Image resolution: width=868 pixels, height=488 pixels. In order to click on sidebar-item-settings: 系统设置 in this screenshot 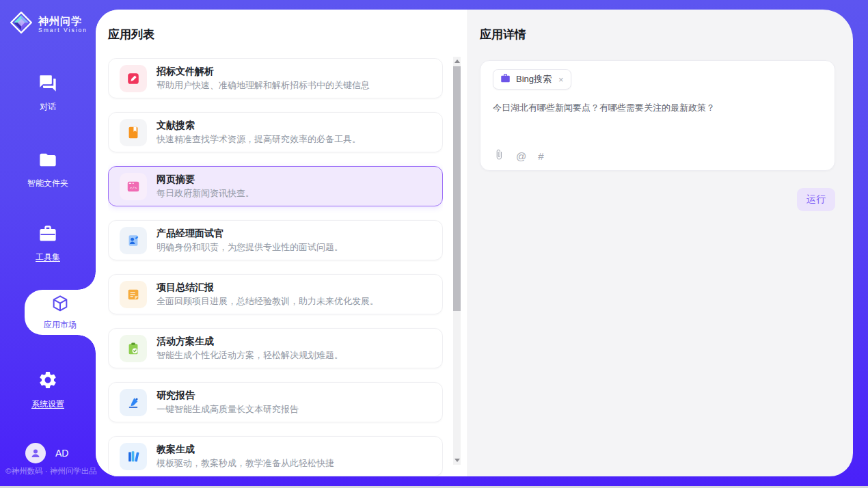, I will do `click(48, 390)`.